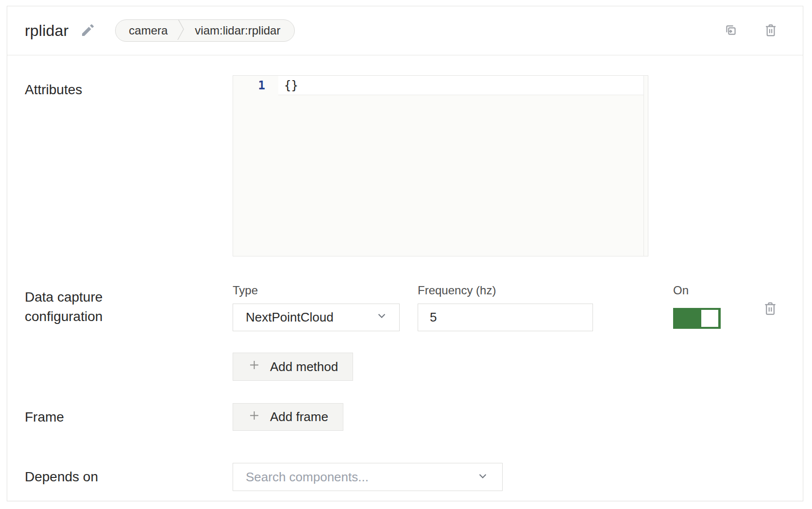 The height and width of the screenshot is (509, 812). Describe the element at coordinates (771, 31) in the screenshot. I see `delete-component-button` at that location.